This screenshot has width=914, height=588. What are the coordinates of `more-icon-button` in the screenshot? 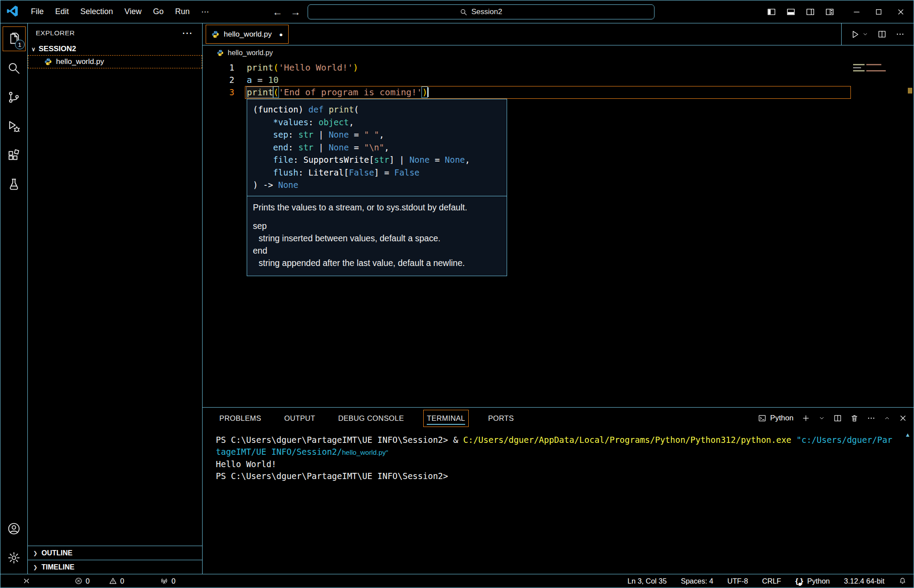 It's located at (871, 418).